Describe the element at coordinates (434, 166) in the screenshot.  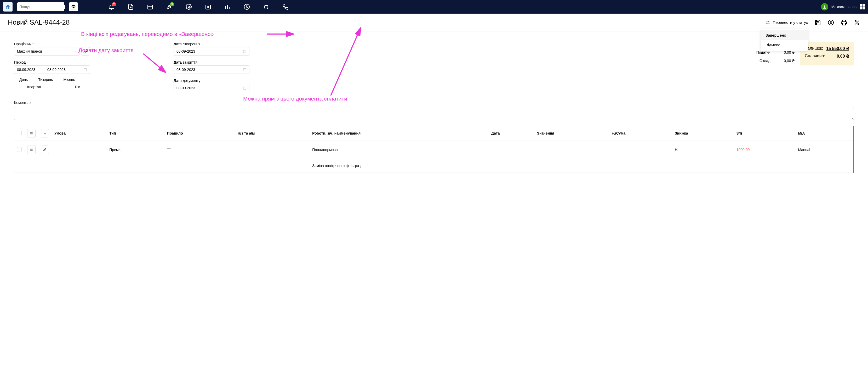
I see `table-row: Заміна повітряного фільтра ;` at that location.